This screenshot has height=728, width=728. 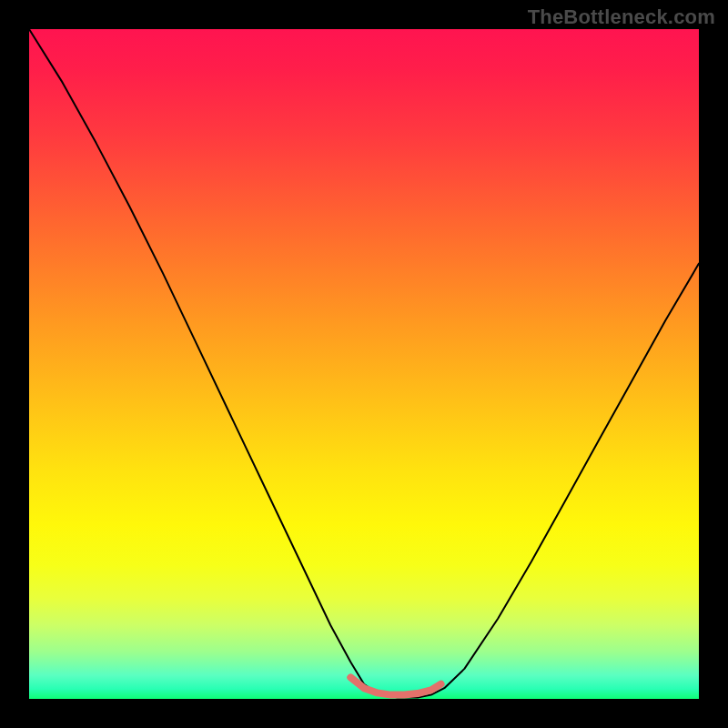 What do you see at coordinates (395, 686) in the screenshot?
I see `trough-marker` at bounding box center [395, 686].